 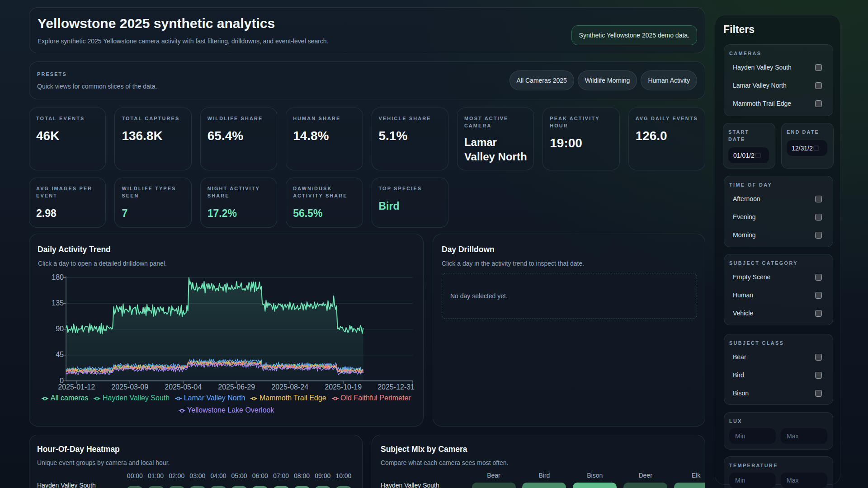 What do you see at coordinates (236, 387) in the screenshot?
I see `svg-text: 2025-06-29` at bounding box center [236, 387].